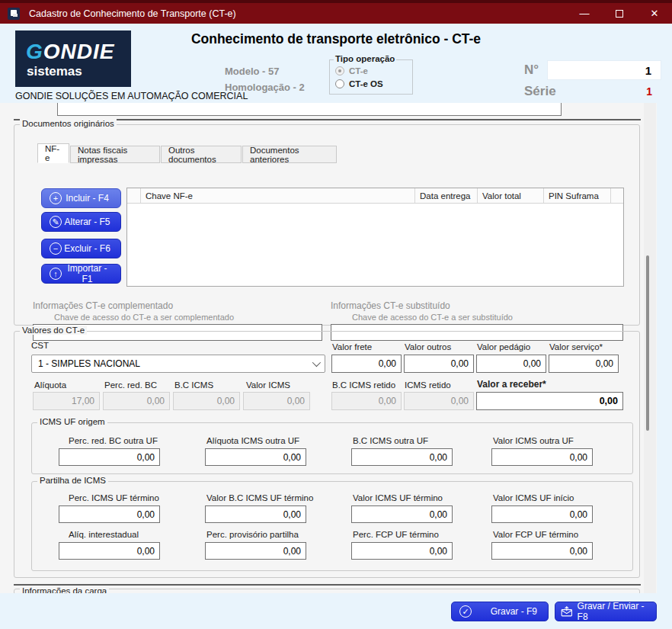 Image resolution: width=672 pixels, height=629 pixels. Describe the element at coordinates (81, 198) in the screenshot. I see `incluir-button: + Incluir - F4` at that location.